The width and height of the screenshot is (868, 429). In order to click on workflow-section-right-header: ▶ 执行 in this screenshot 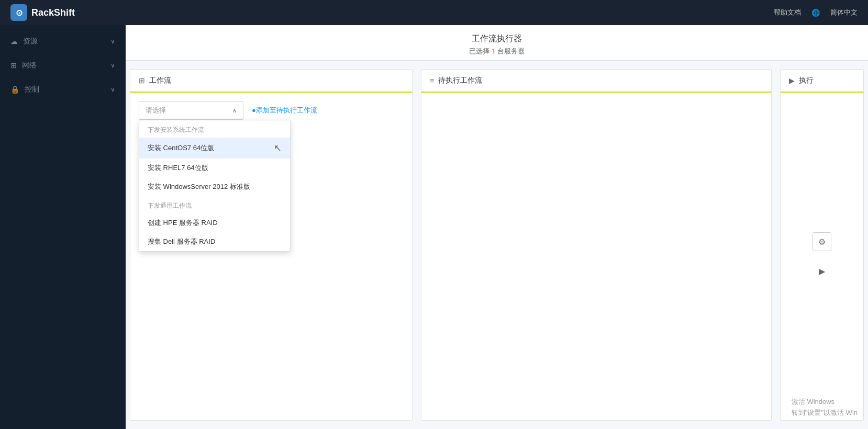, I will do `click(822, 81)`.